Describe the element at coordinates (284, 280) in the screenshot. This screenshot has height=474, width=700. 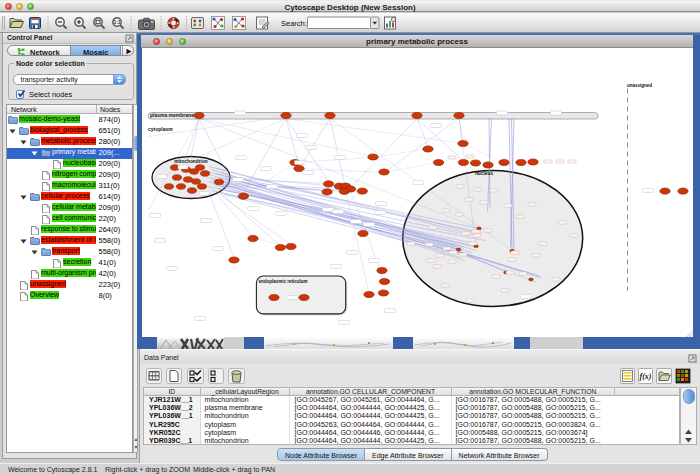
I see `svg-text: endoplasmic reticulum` at that location.